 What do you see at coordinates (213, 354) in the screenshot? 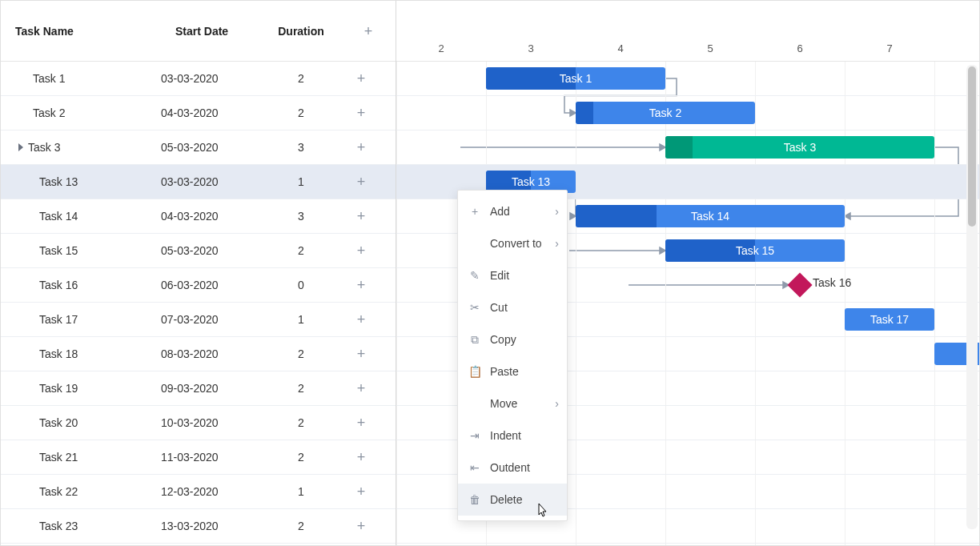
I see `task-start-cell: 08-03-2020` at bounding box center [213, 354].